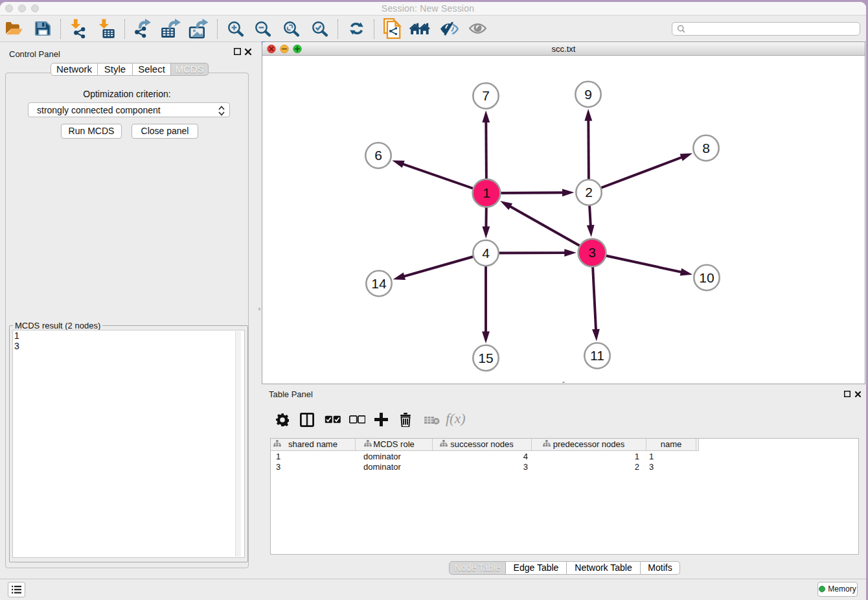  I want to click on svg-text: 3, so click(592, 253).